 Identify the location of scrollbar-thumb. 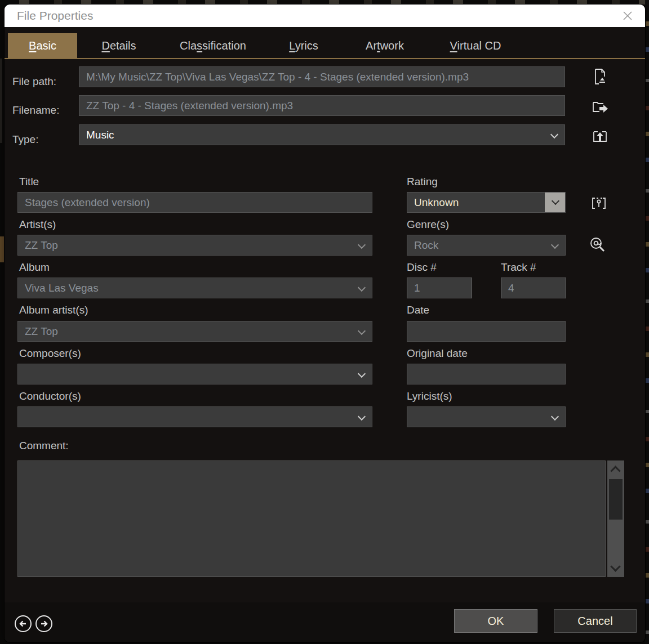
(616, 499).